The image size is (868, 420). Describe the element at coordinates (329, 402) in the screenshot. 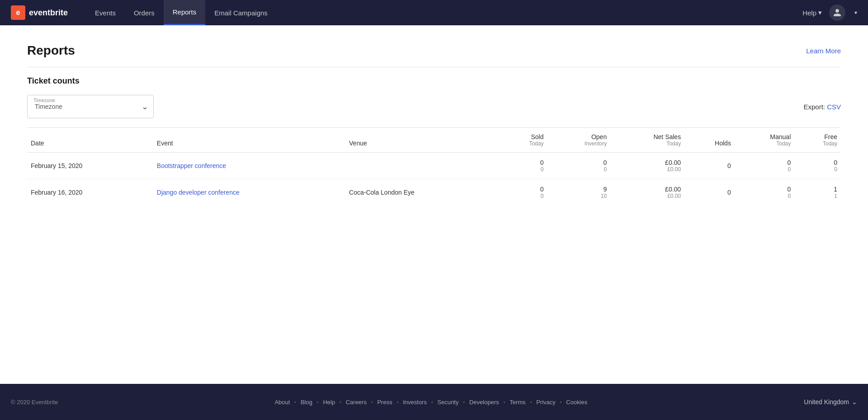

I see `footer-link-help: Help` at that location.